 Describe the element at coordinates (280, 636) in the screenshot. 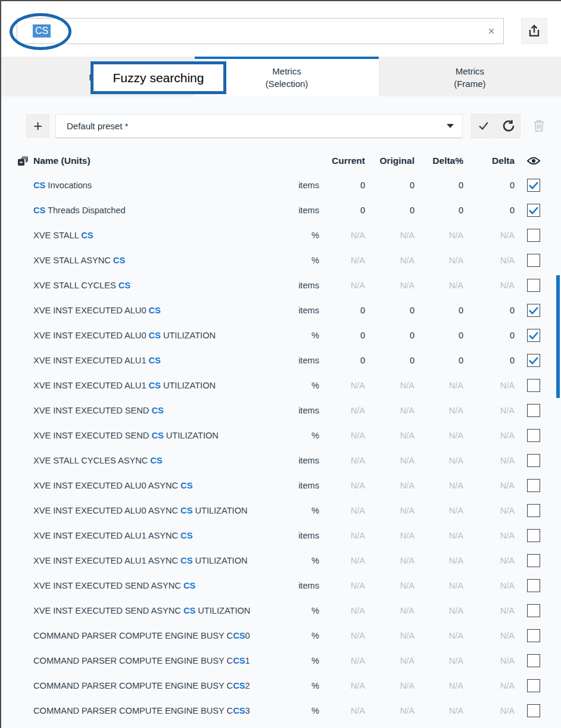

I see `table-row: COMMAND PARSER COMPUTE ENGINE BUSY CCS0%…` at that location.